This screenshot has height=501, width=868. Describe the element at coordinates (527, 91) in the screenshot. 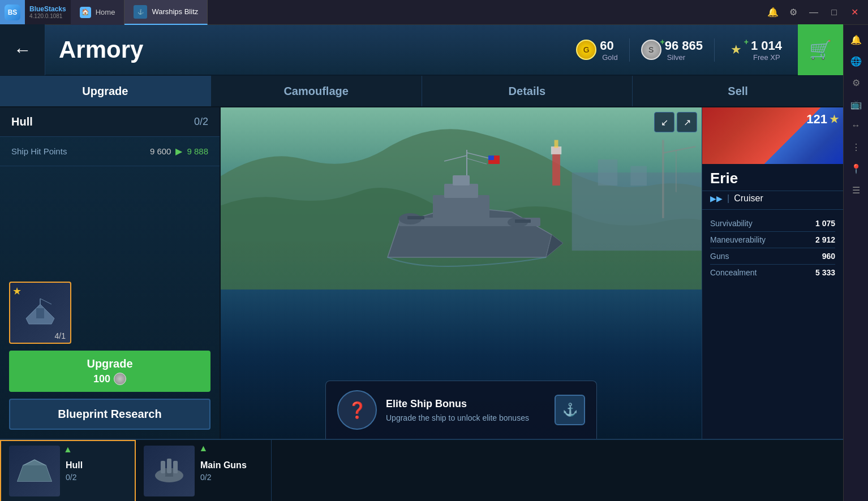

I see `tab-details: Details` at that location.